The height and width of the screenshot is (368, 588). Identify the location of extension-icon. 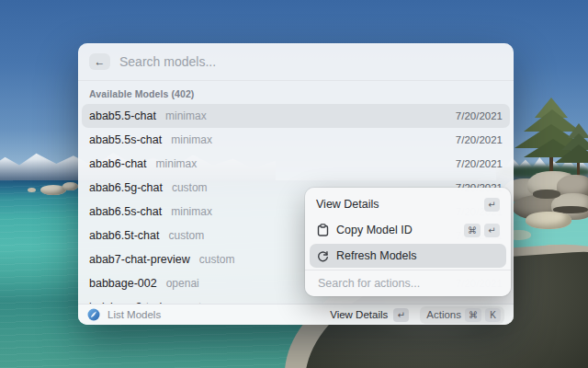
(94, 315).